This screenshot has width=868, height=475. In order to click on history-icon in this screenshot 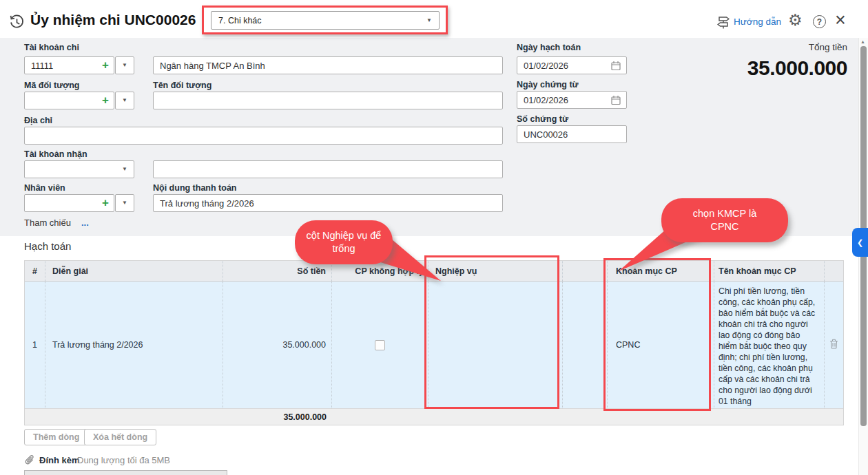, I will do `click(17, 23)`.